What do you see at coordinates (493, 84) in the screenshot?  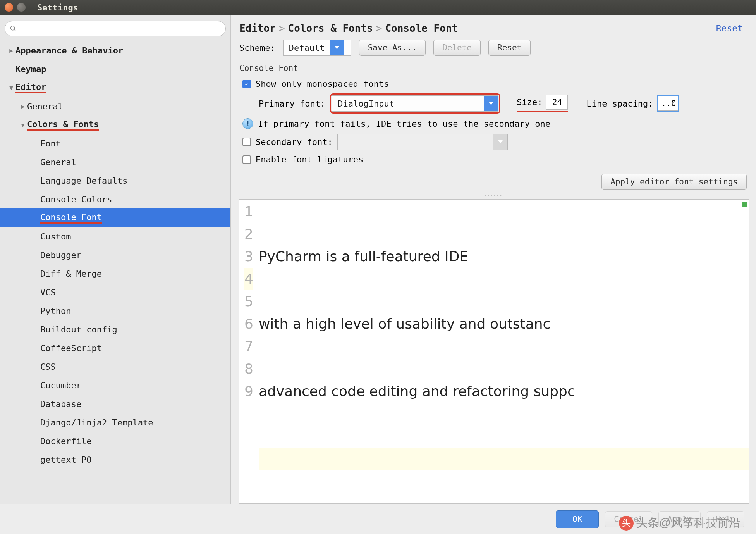 I see `show-mono-row: Show only monospaced fonts` at bounding box center [493, 84].